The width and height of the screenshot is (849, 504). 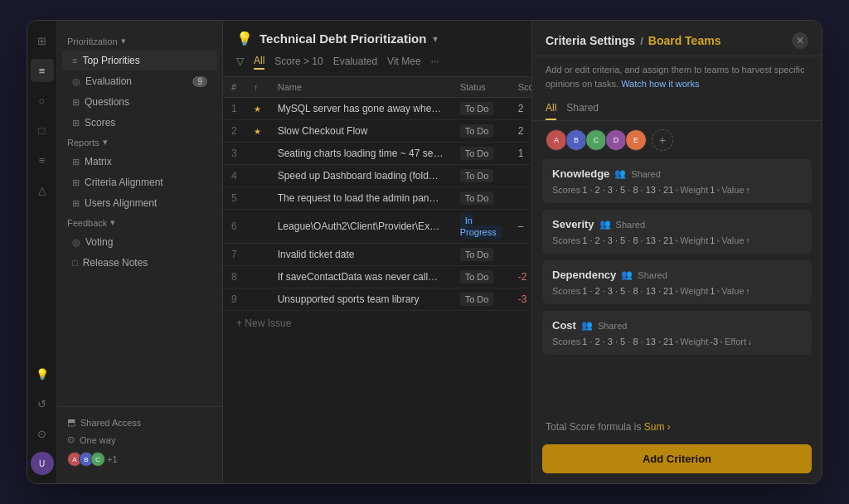 What do you see at coordinates (361, 227) in the screenshot?
I see `row-name: League\OAuth2\Client\Provider\Exception\…` at bounding box center [361, 227].